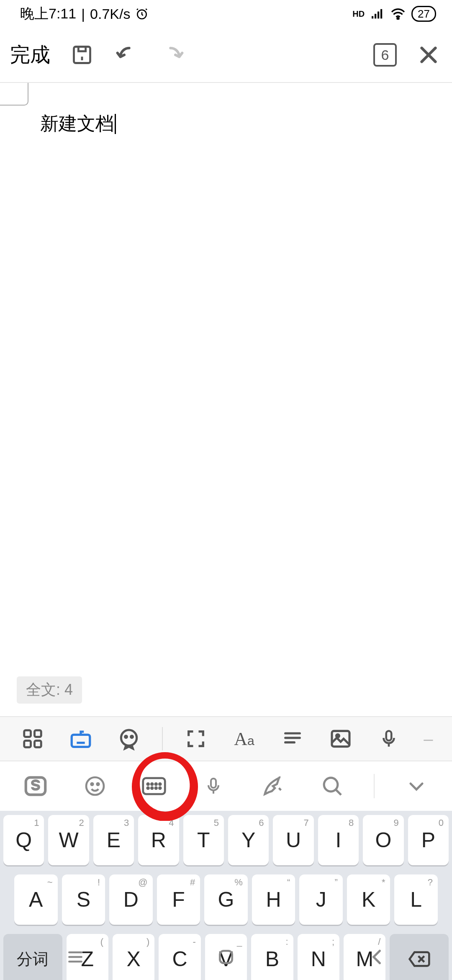  I want to click on image-icon, so click(341, 739).